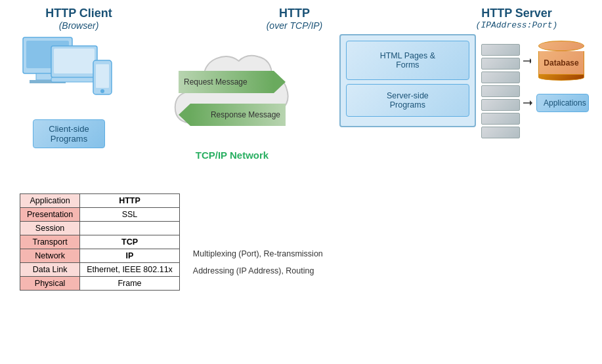 This screenshot has width=602, height=364. Describe the element at coordinates (100, 270) in the screenshot. I see `osi-row-5: Data LinkEthernet, IEEE 802.11x` at that location.